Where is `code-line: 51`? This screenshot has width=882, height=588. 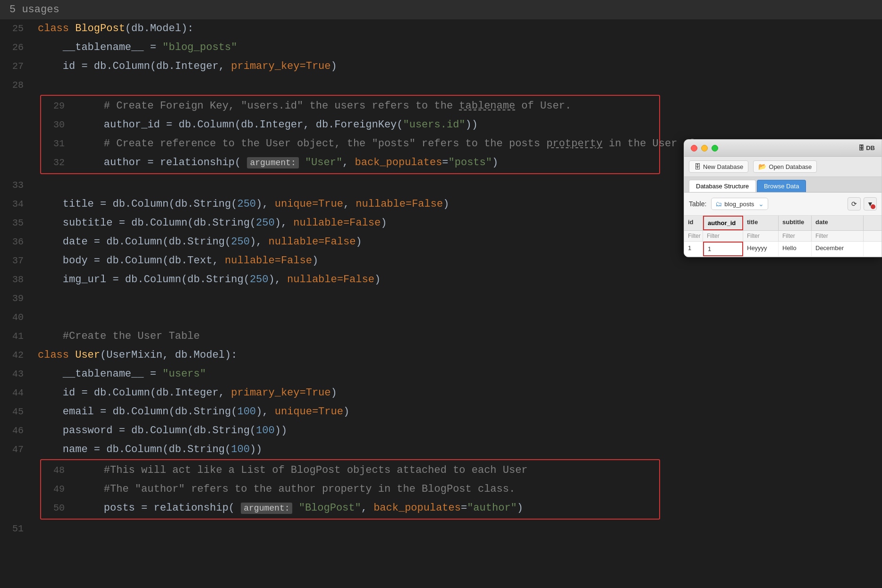
code-line: 51 is located at coordinates (441, 529).